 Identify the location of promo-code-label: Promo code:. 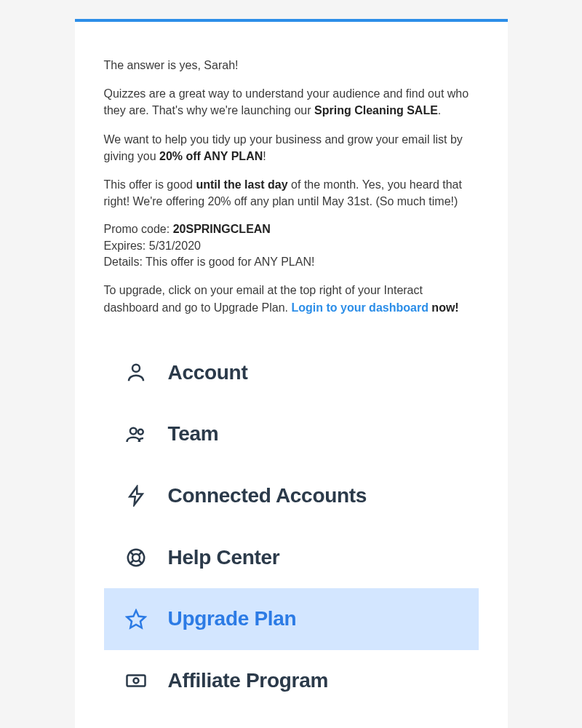
(138, 229).